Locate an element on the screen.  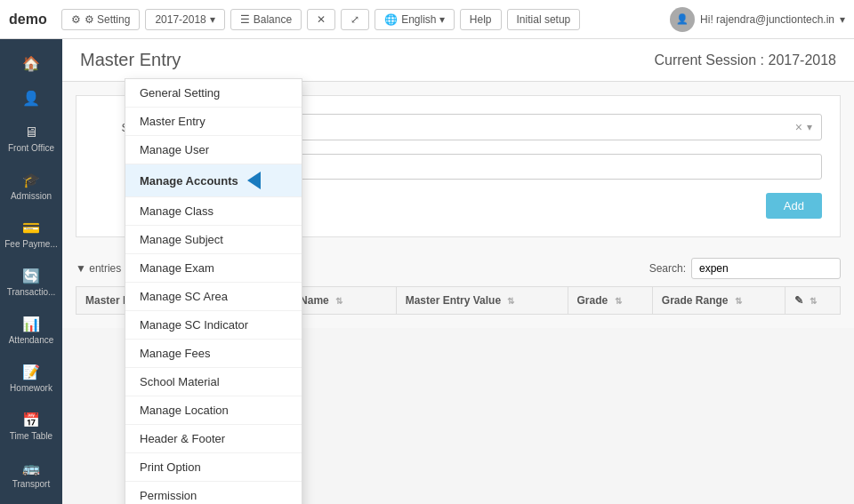
search-input is located at coordinates (766, 268).